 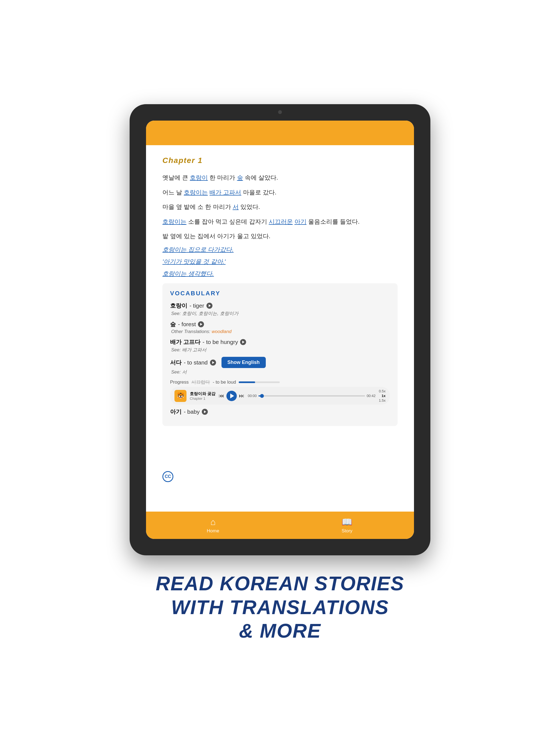 I want to click on vocab-translation-2: - forest, so click(x=187, y=324).